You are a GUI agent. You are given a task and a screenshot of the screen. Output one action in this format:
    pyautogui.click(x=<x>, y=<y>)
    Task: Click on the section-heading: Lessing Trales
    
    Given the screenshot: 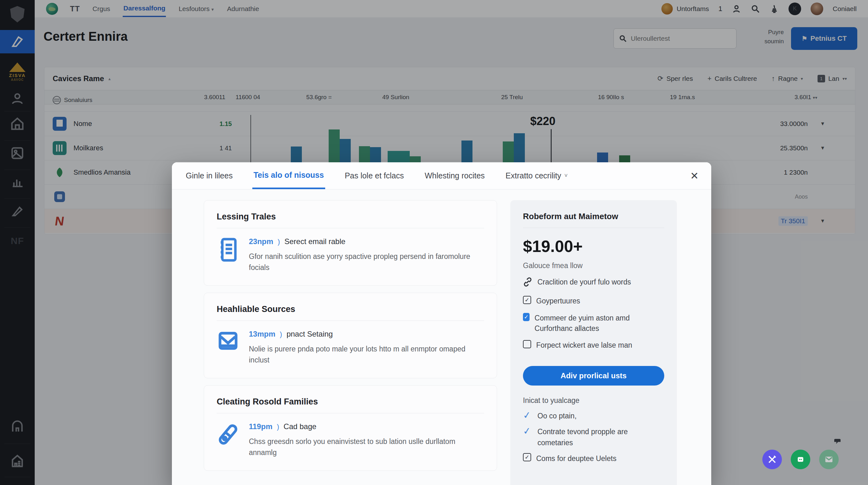 What is the action you would take?
    pyautogui.click(x=350, y=217)
    